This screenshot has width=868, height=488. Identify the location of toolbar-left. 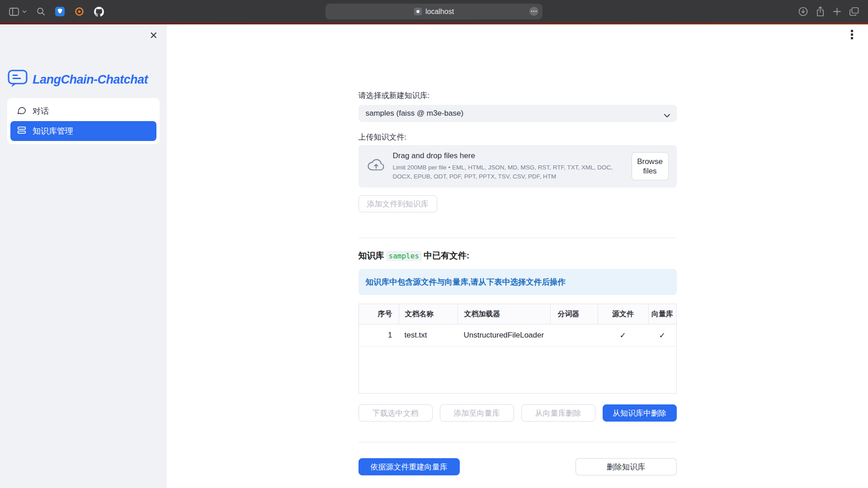
(52, 12).